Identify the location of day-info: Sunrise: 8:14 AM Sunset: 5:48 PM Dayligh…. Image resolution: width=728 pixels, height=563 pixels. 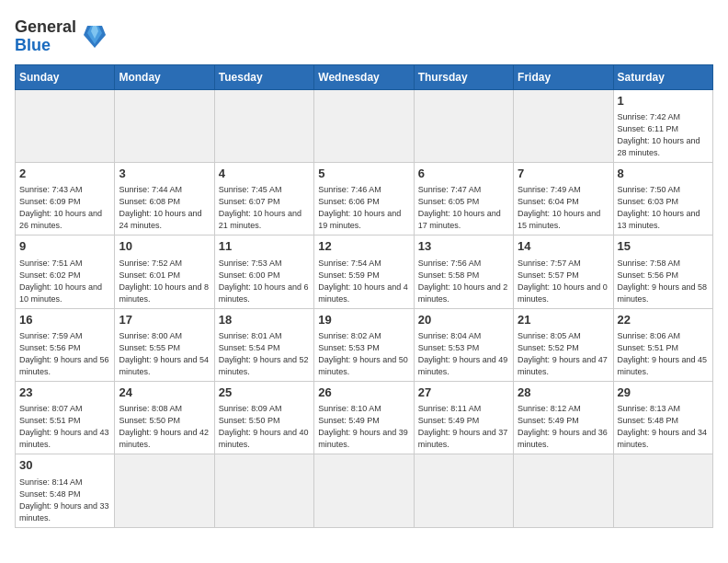
(64, 500).